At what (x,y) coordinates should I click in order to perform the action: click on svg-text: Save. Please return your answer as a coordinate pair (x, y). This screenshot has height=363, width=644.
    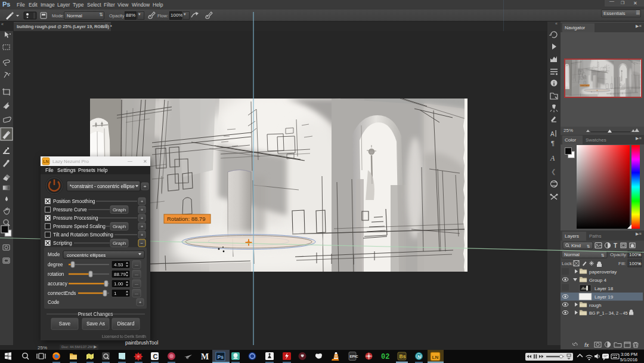
    Looking at the image, I should click on (65, 324).